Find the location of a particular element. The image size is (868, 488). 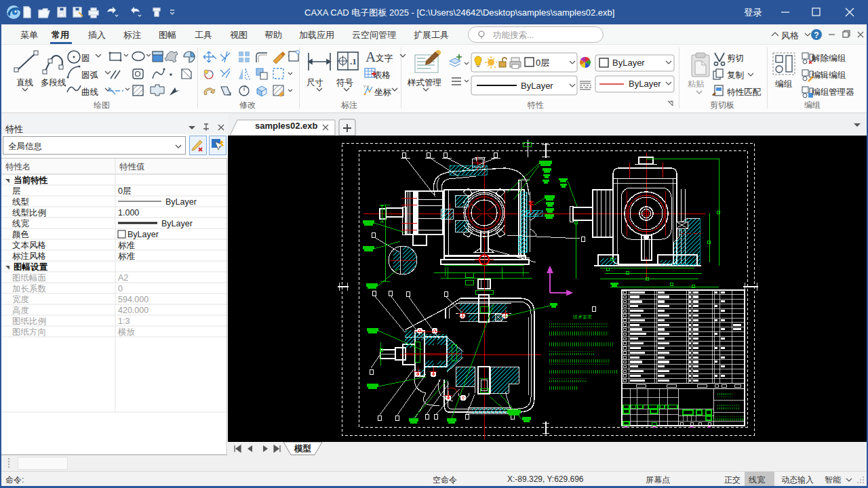

svg-text: 线型 is located at coordinates (20, 202).